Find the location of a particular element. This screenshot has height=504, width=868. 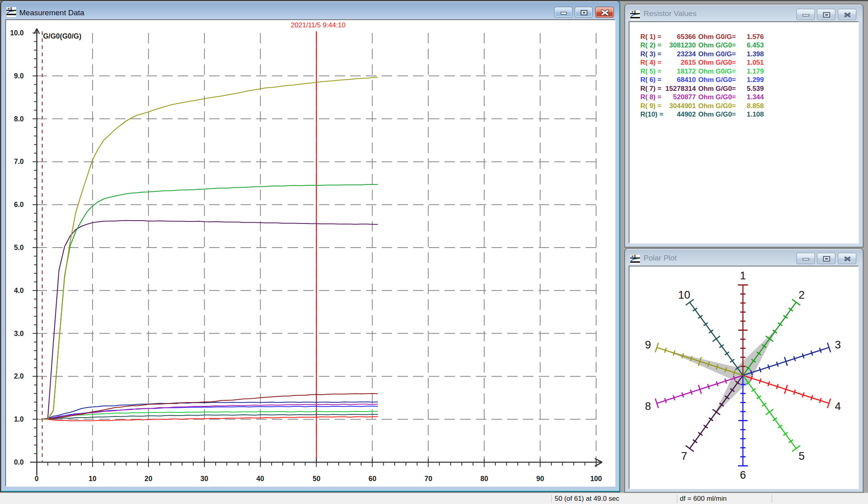

svg-text: 6 is located at coordinates (743, 475).